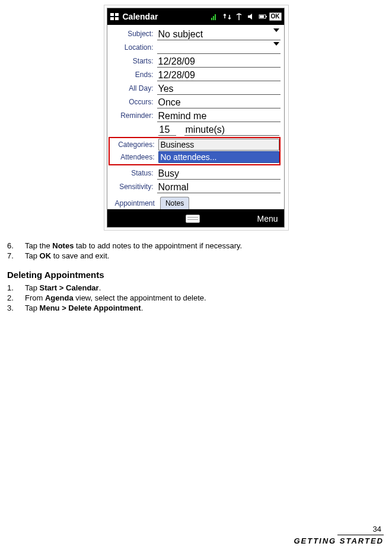  I want to click on status-label: Status:, so click(133, 173).